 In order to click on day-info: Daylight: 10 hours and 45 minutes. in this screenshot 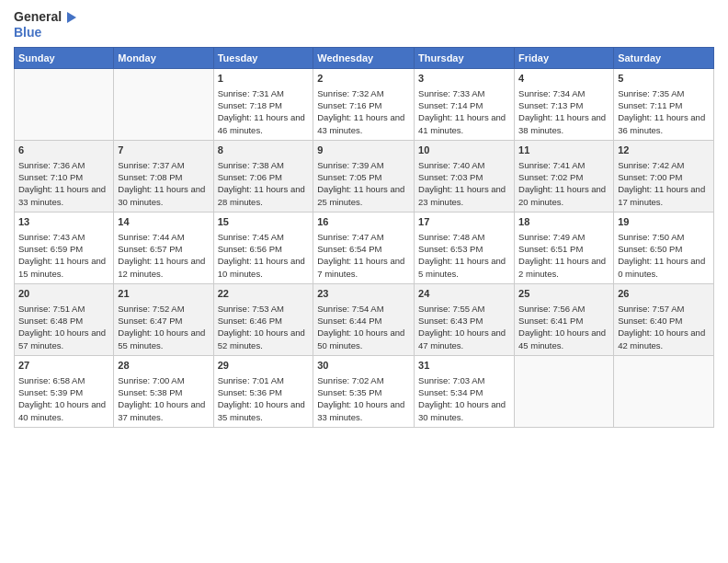, I will do `click(564, 339)`.